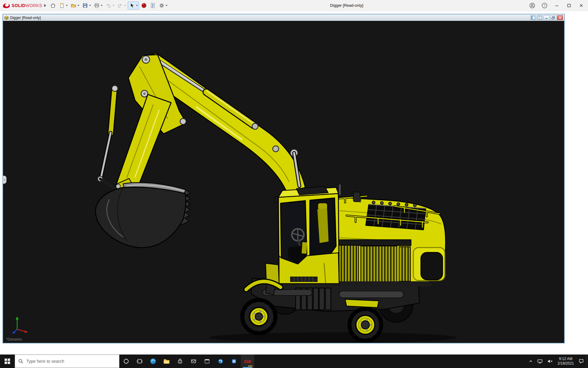 Image resolution: width=588 pixels, height=368 pixels. I want to click on redo-icon, so click(120, 6).